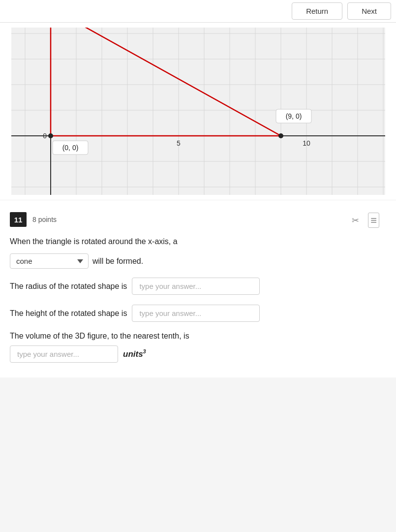  What do you see at coordinates (196, 286) in the screenshot?
I see `radius-input` at bounding box center [196, 286].